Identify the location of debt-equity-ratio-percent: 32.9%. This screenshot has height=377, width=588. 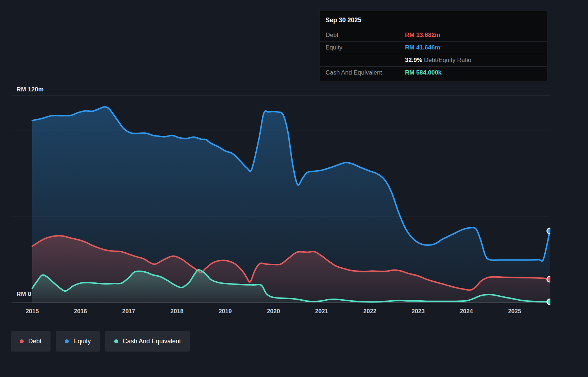
(414, 60).